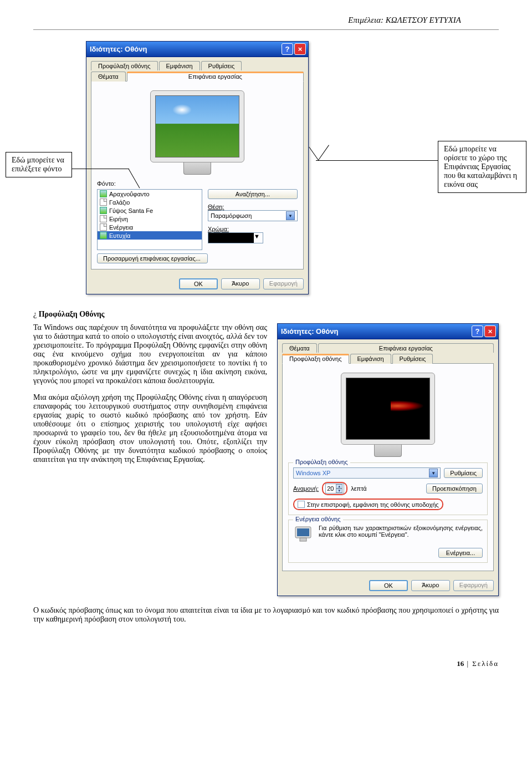 The width and height of the screenshot is (532, 768). Describe the element at coordinates (266, 615) in the screenshot. I see `paragraph-3: Ο κωδικός πρόσβασης όπως και το όνομα πο…` at that location.